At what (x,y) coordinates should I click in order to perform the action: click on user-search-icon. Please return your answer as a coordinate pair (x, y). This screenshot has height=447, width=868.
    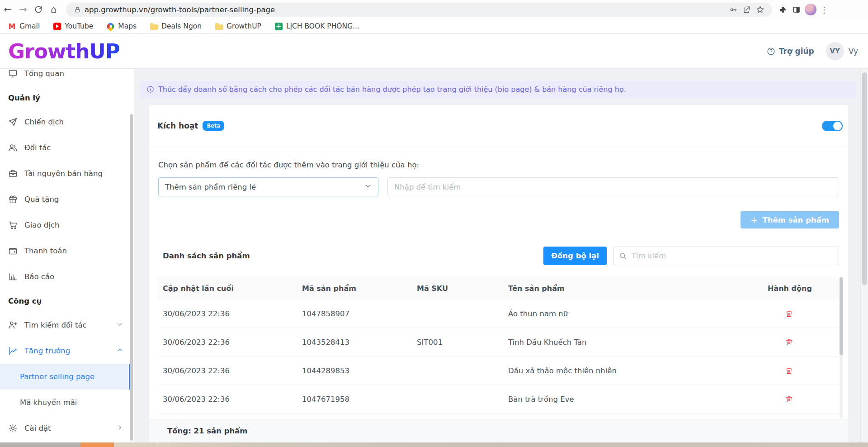
    Looking at the image, I should click on (13, 325).